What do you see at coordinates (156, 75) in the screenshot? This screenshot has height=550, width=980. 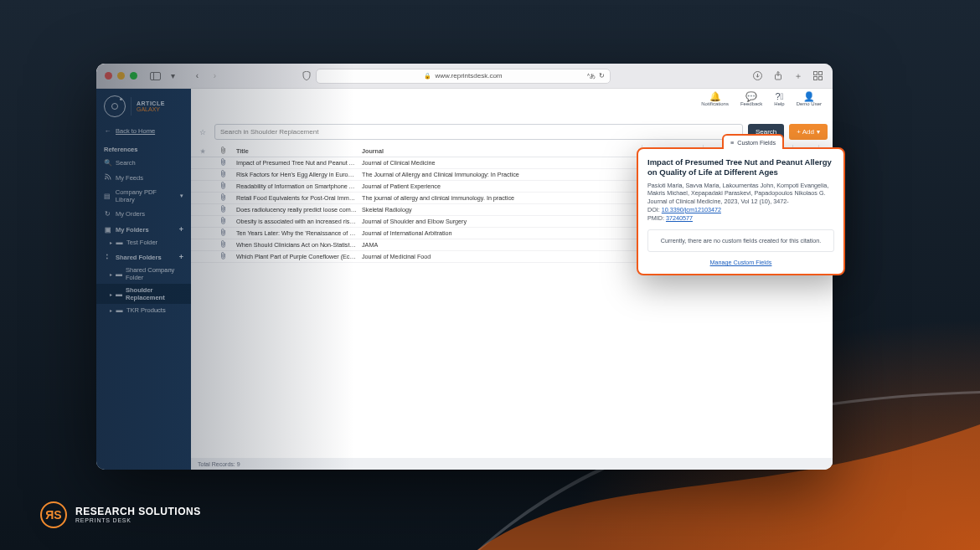 I see `sidebar-toggle-icon` at bounding box center [156, 75].